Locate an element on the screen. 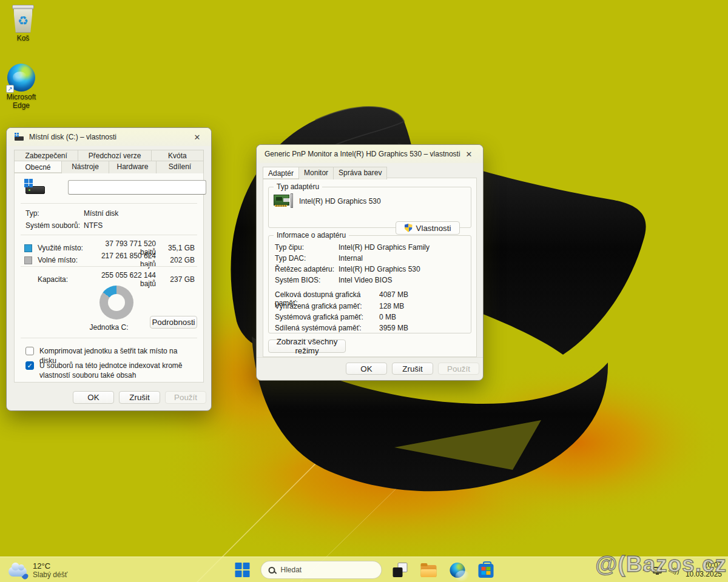 Image resolution: width=728 pixels, height=582 pixels. details-button: Podrobnosti is located at coordinates (174, 323).